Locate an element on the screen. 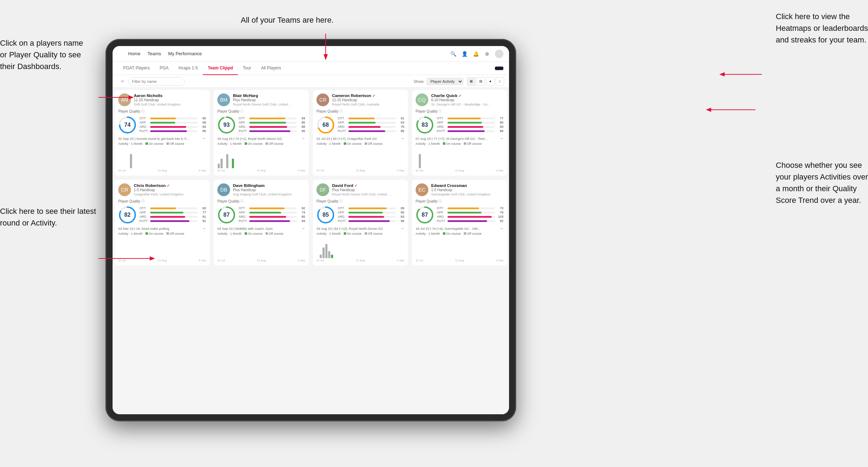 The image size is (868, 467). avatar is located at coordinates (499, 54).